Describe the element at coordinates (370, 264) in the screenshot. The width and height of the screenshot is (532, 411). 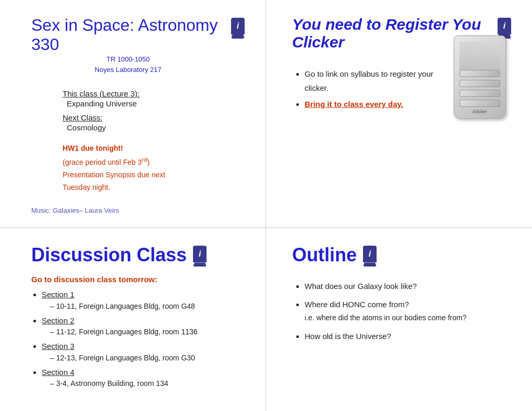
I see `icon-base-br` at that location.